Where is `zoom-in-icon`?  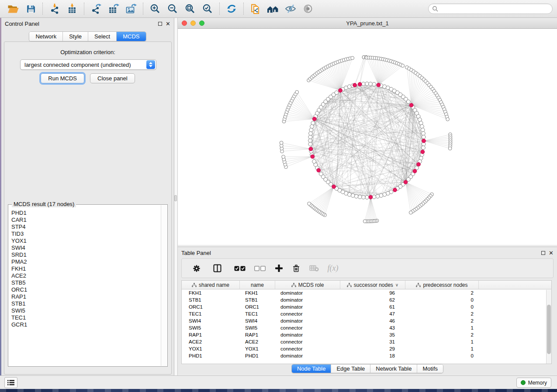 zoom-in-icon is located at coordinates (155, 9).